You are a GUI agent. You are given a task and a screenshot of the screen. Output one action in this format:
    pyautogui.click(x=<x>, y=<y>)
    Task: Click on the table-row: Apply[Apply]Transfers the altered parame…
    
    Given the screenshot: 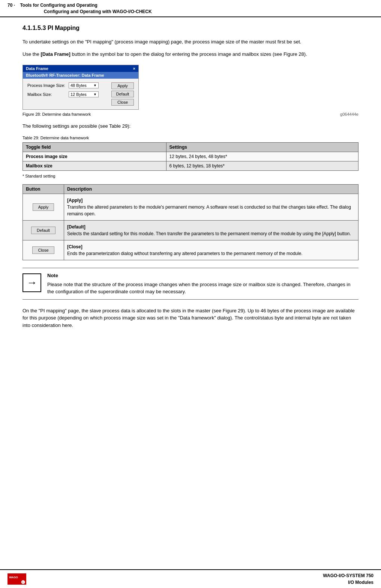 What is the action you would take?
    pyautogui.click(x=190, y=207)
    